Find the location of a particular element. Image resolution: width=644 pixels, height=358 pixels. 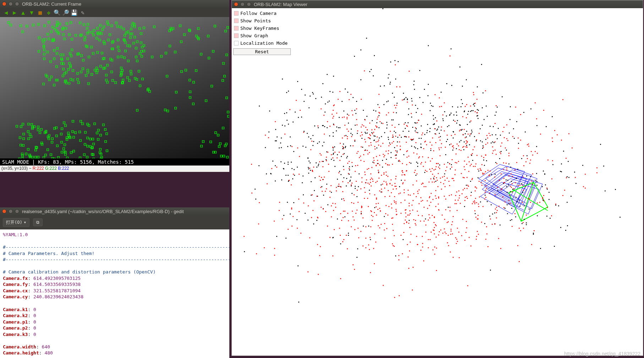

gedit-toolbar: 打开(O) ▾ ⧉ is located at coordinates (115, 222).